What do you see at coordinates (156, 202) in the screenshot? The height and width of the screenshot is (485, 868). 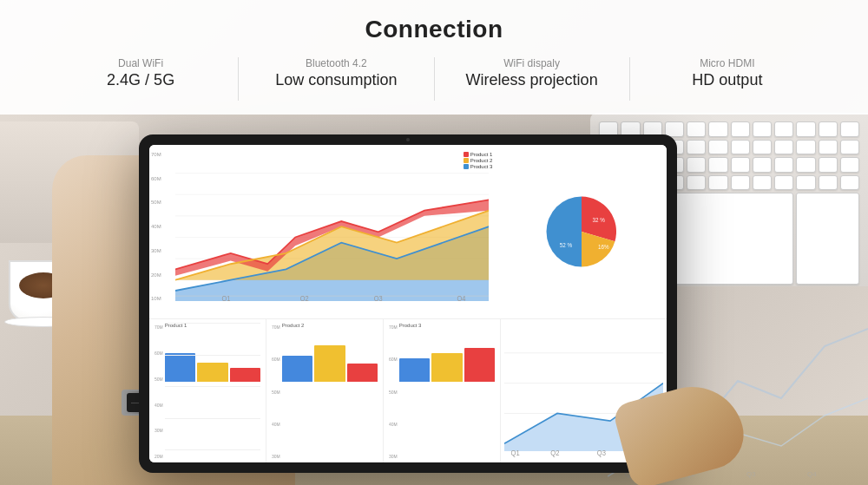 I see `y-label-50m: 50M` at bounding box center [156, 202].